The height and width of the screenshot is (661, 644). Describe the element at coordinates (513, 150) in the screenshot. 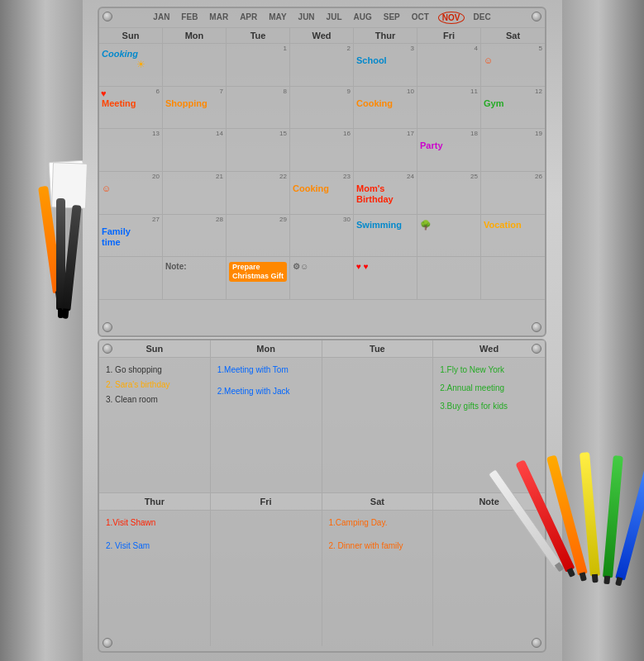

I see `cal-cell-r2c6: 19` at that location.